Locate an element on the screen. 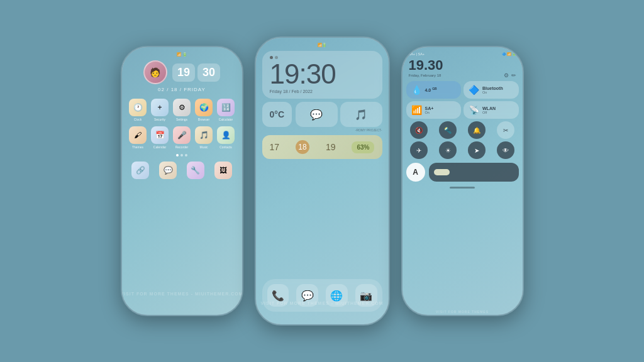 The height and width of the screenshot is (362, 644). recorder-icon: 🎤 is located at coordinates (182, 135).